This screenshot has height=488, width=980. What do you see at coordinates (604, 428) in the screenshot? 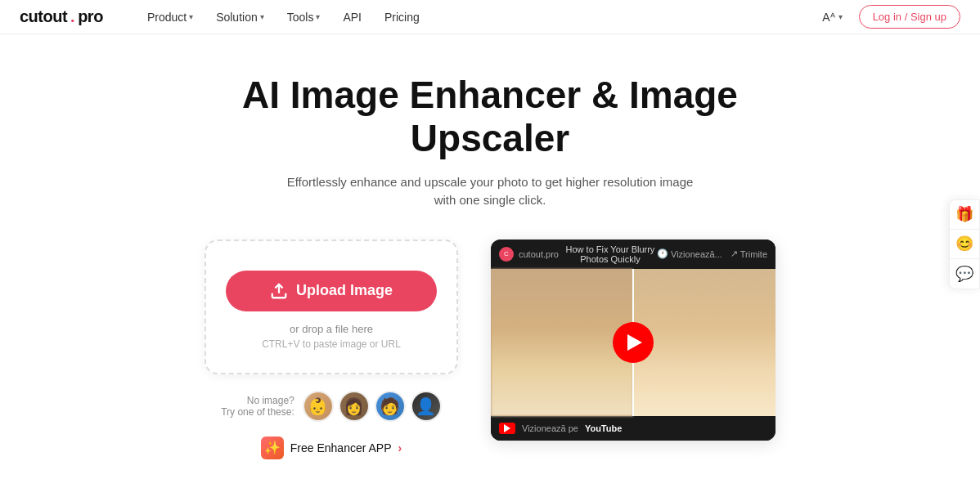
I see `youtube-label: YouTube` at bounding box center [604, 428].